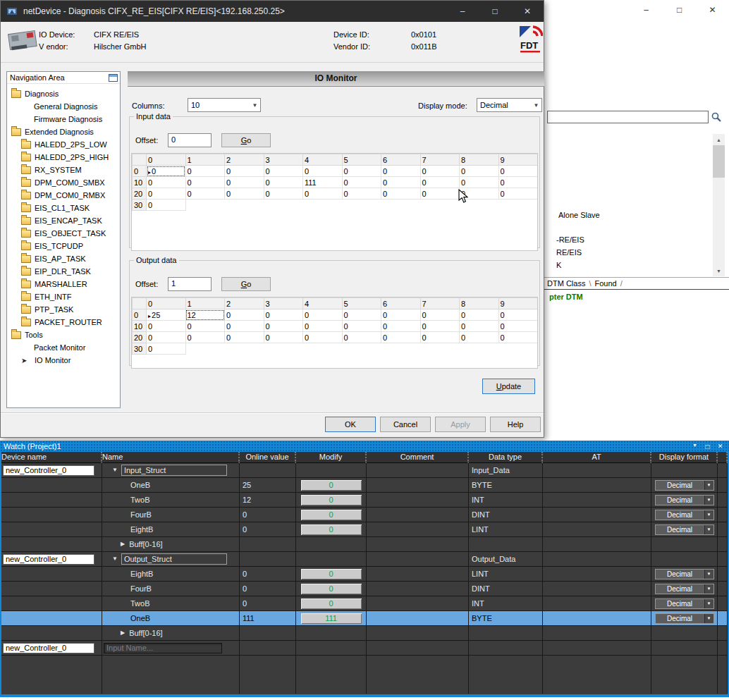 The height and width of the screenshot is (700, 729). What do you see at coordinates (405, 424) in the screenshot?
I see `cancel-button: Cancel` at bounding box center [405, 424].